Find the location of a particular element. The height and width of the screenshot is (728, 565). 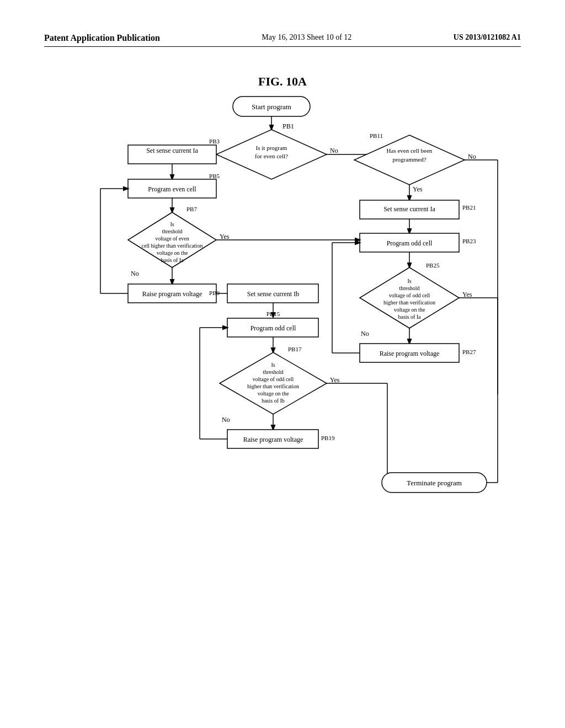

svg-text: Terminate program is located at coordinates (434, 483).